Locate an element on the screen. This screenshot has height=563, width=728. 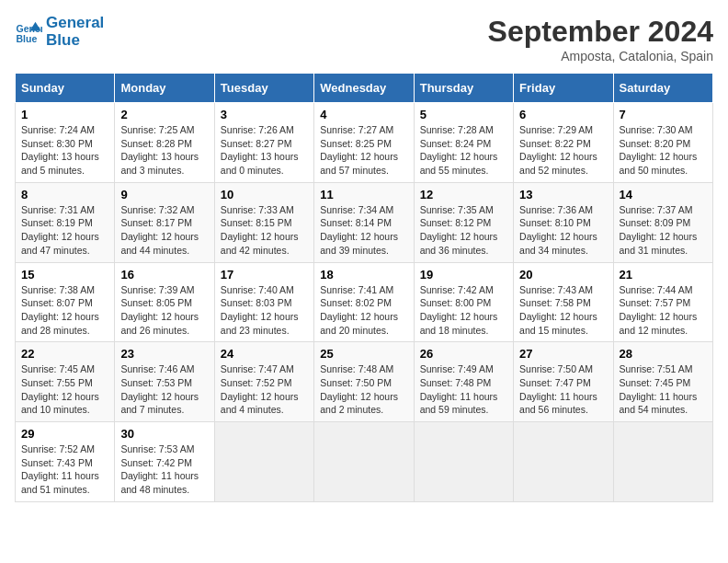
calendar-day-cell: 13 Sunrise: 7:36 AM Sunset: 8:10 PM Dayl… is located at coordinates (563, 223).